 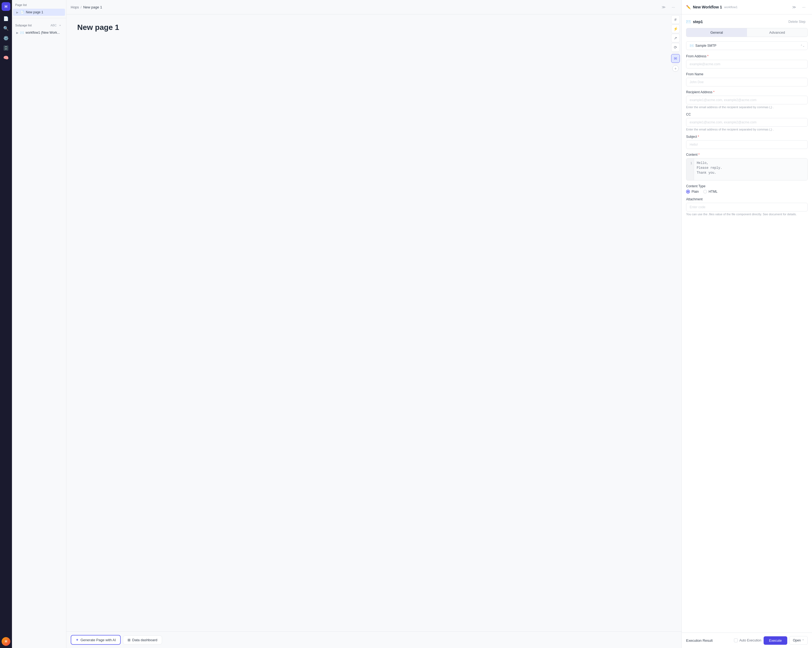 What do you see at coordinates (803, 46) in the screenshot?
I see `smtp-chevron-icon: ⌃⌄` at bounding box center [803, 46].